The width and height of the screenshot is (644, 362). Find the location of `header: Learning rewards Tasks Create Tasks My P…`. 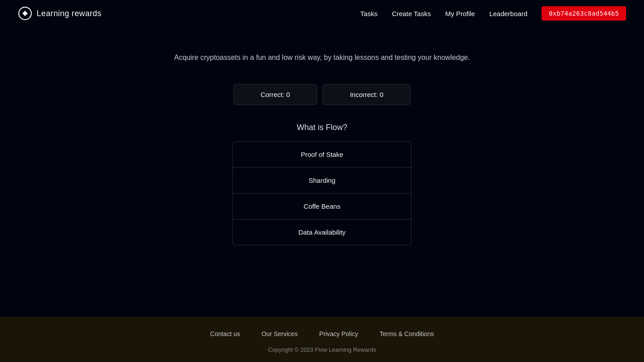

header: Learning rewards Tasks Create Tasks My P… is located at coordinates (322, 13).